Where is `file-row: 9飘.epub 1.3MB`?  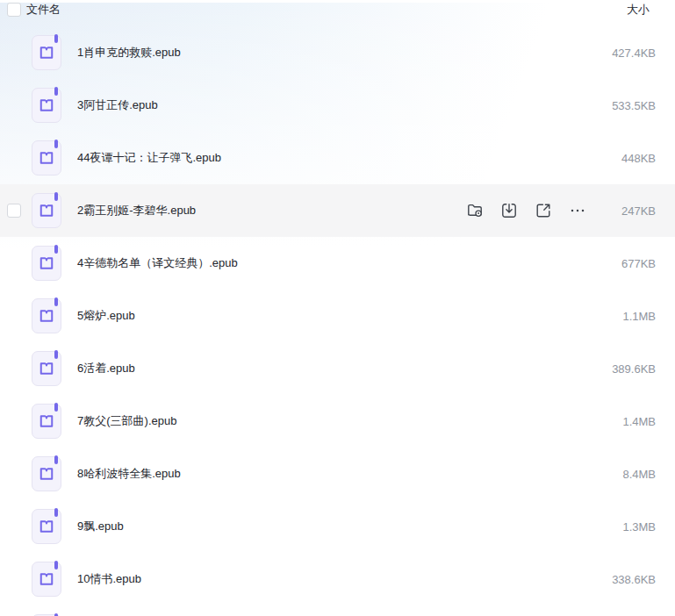 file-row: 9飘.epub 1.3MB is located at coordinates (337, 526).